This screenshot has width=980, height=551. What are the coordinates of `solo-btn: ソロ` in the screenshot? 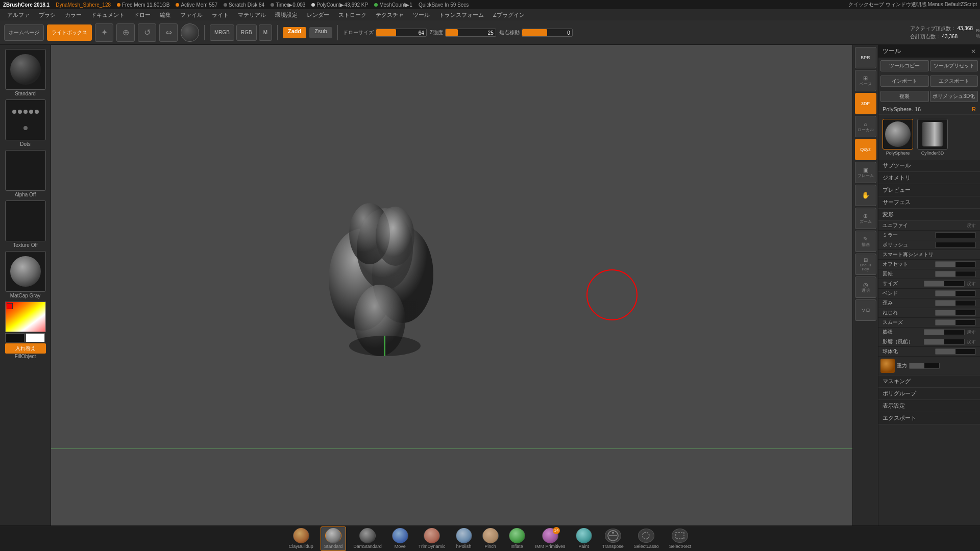 It's located at (866, 310).